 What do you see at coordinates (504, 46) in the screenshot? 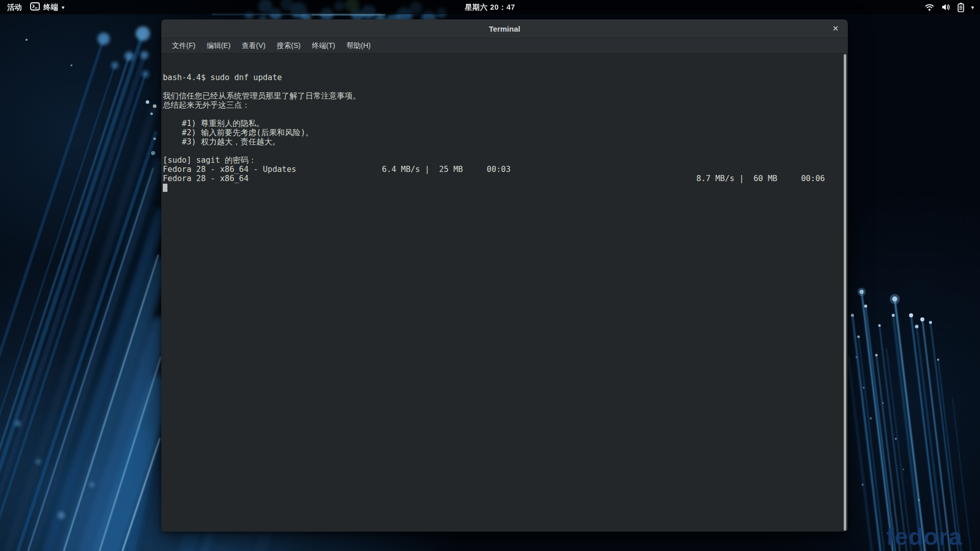
I see `terminal-menubar: 文件(F) 编辑(E) 查看(V) 搜索(S) 终端(T) 帮助(H)` at bounding box center [504, 46].